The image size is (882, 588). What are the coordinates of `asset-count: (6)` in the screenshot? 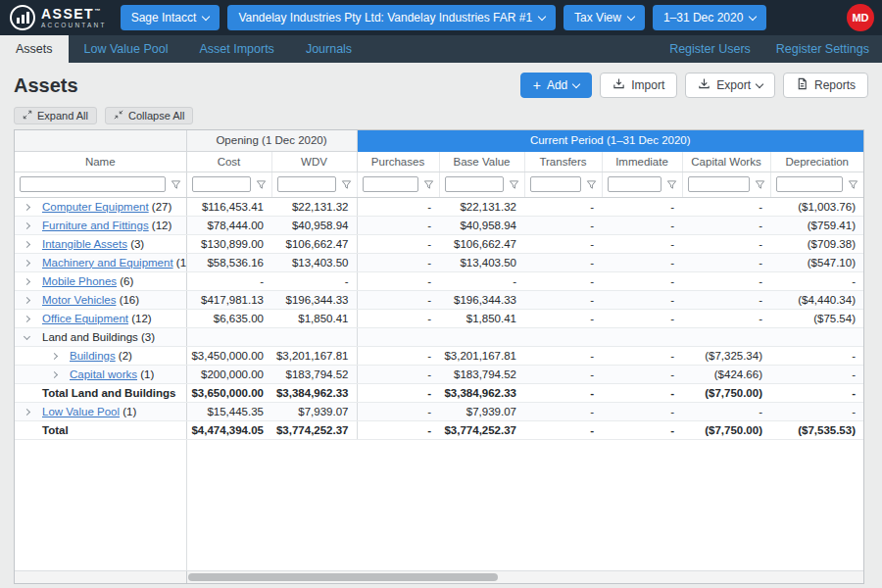 It's located at (125, 281).